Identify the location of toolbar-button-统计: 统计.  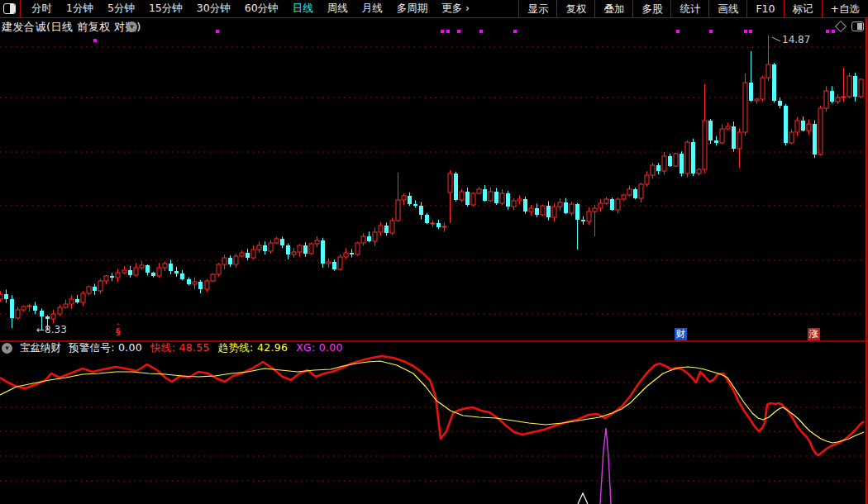
(689, 8).